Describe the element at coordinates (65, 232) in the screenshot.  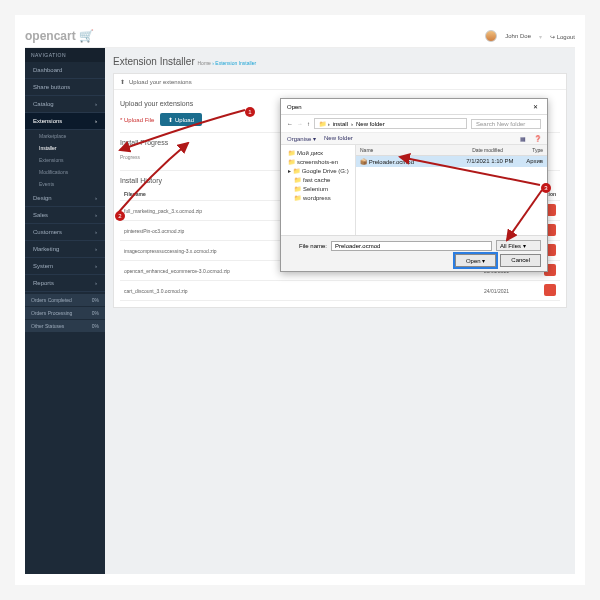
I see `nav-customers: Customers›` at that location.